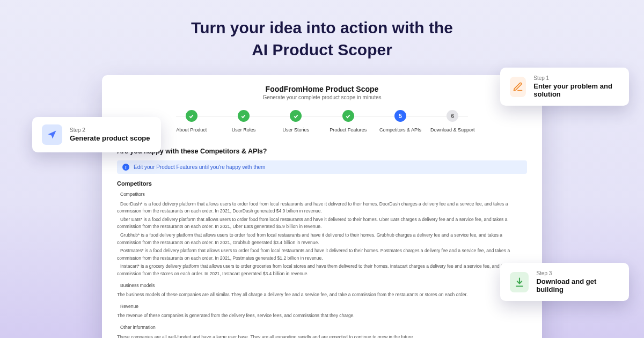 This screenshot has width=644, height=338. I want to click on competitor-ubereats: Uber Eats* is a food delivery platform t…, so click(322, 223).